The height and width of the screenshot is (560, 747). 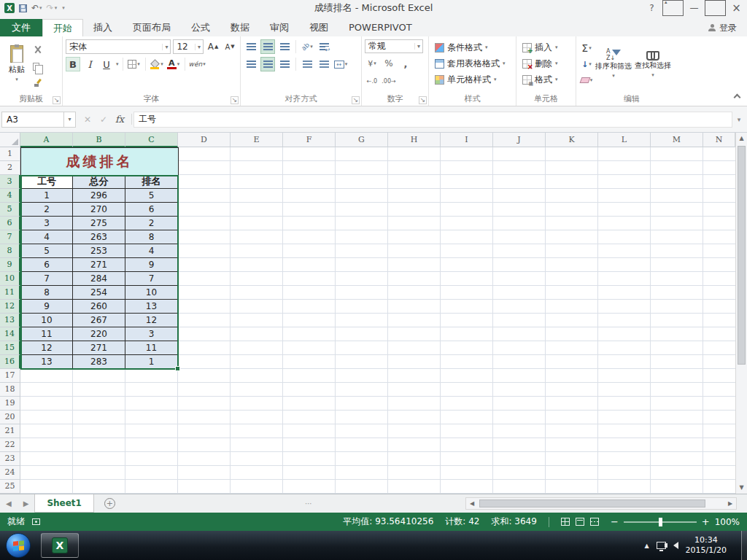 What do you see at coordinates (21, 28) in the screenshot?
I see `file-tab: 文件` at bounding box center [21, 28].